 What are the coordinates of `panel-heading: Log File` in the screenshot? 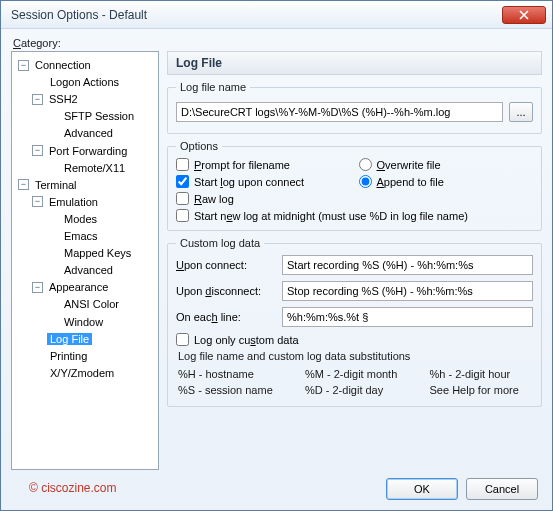 It's located at (354, 63).